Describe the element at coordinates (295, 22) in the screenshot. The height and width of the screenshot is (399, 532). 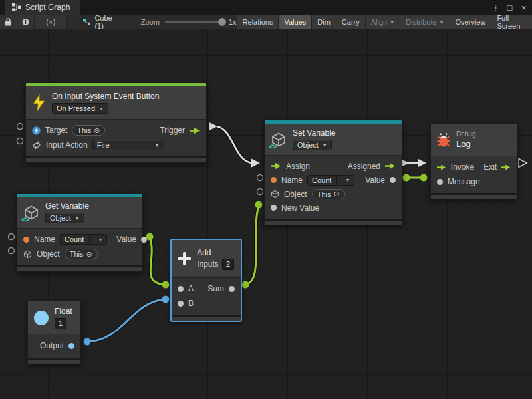
I see `values-button: Values` at that location.